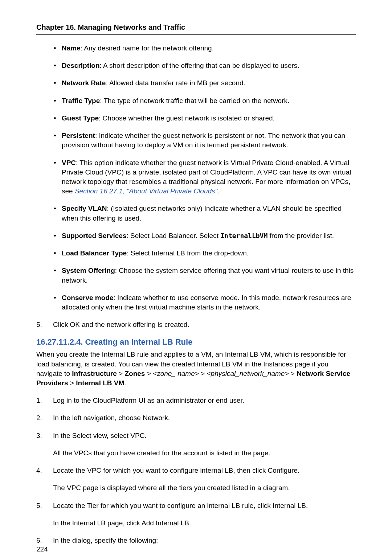  Describe the element at coordinates (196, 418) in the screenshot. I see `step-item: In the left navigation, choose Network.` at that location.